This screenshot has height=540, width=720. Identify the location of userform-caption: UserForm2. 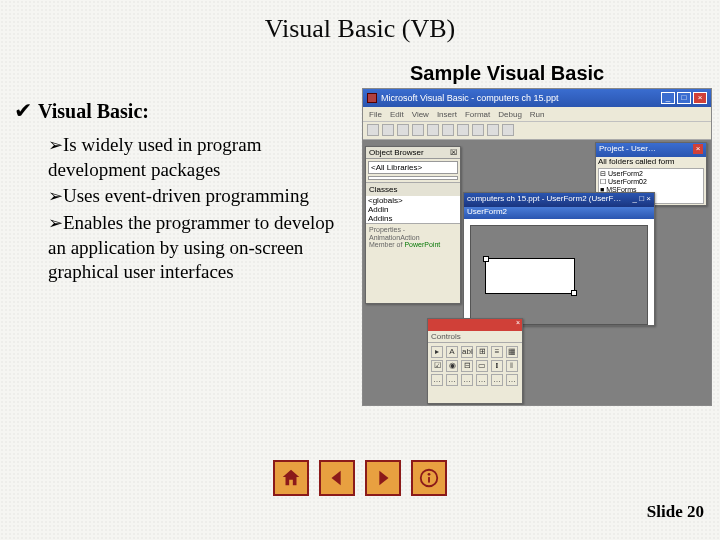
(559, 213).